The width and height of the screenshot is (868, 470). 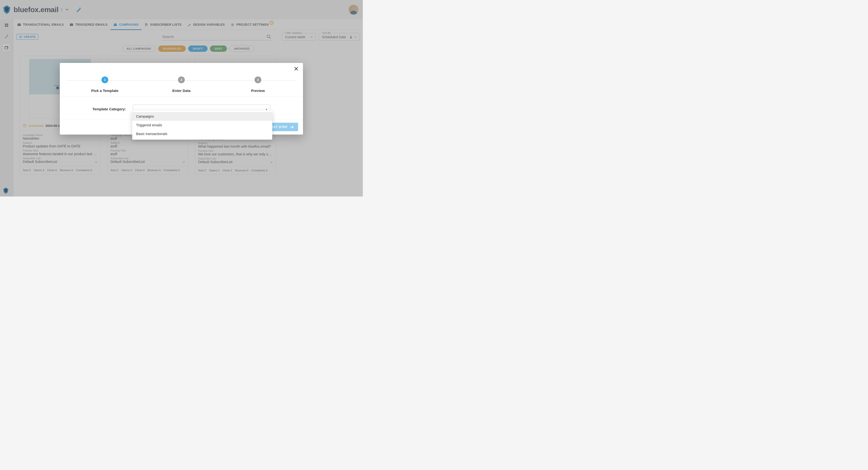 I want to click on step-2: 2 Enter Data, so click(x=181, y=85).